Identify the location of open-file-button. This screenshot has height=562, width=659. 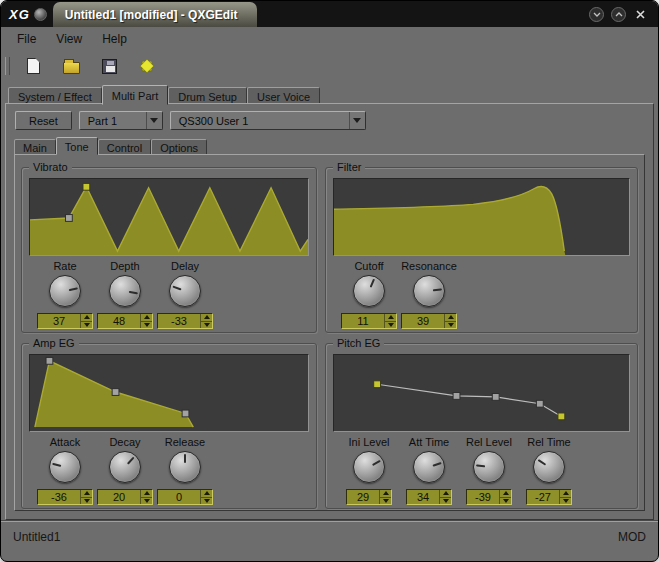
(71, 66).